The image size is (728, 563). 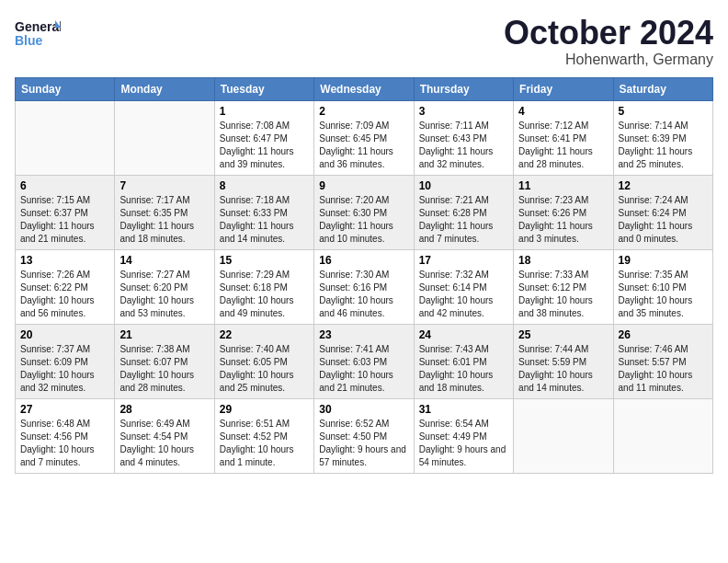 What do you see at coordinates (64, 294) in the screenshot?
I see `day-detail: Sunrise: 7:26 AM Sunset: 6:22 PM Dayligh…` at bounding box center [64, 294].